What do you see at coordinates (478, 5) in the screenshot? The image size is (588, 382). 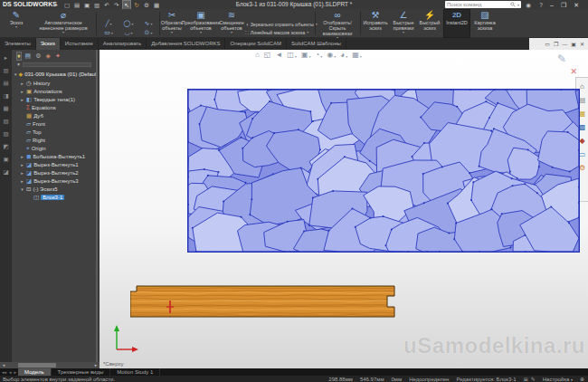 I see `search-input: Поиск команд` at bounding box center [478, 5].